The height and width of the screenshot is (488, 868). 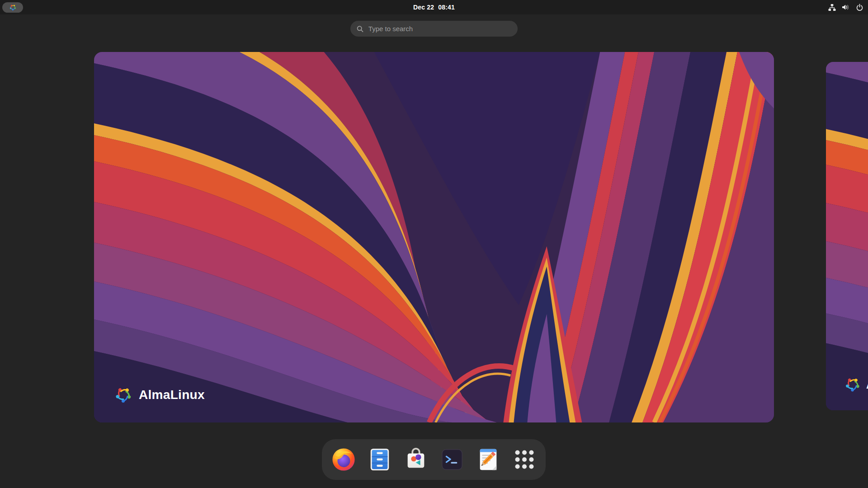 I want to click on search-icon, so click(x=360, y=29).